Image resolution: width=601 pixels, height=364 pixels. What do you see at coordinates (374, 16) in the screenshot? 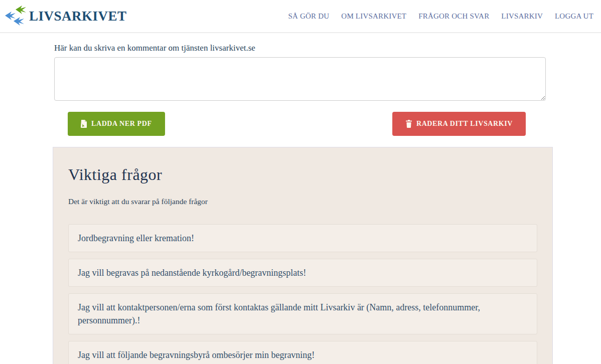
I see `nav-item-om-livsarkivet: OM LIVSARKIVET` at bounding box center [374, 16].